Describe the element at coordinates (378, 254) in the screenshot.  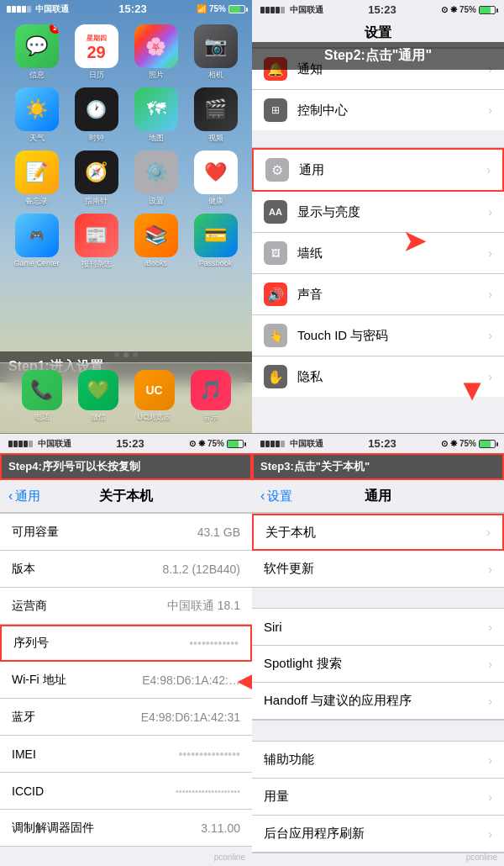
I see `settings-row-wallpaper: 🖼 墙纸 ›` at that location.